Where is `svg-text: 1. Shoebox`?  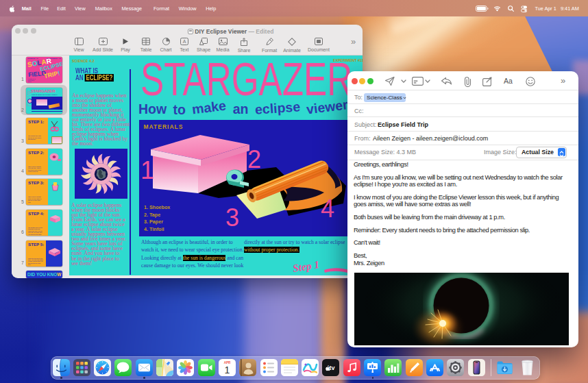
svg-text: 1. Shoebox is located at coordinates (157, 207).